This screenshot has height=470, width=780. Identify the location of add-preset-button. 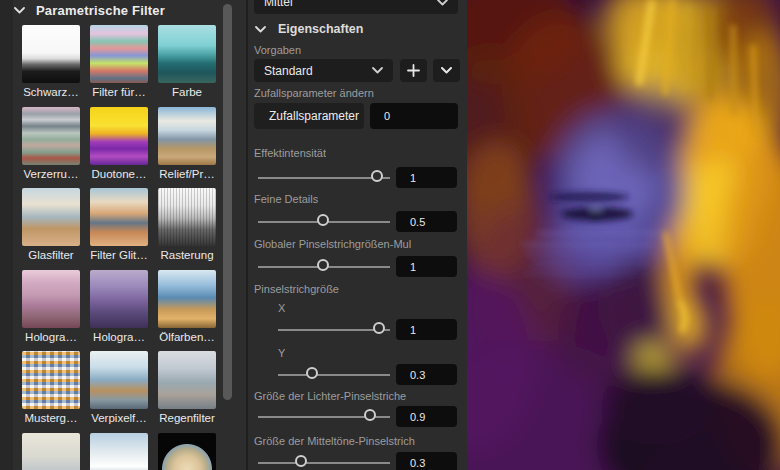
(414, 70).